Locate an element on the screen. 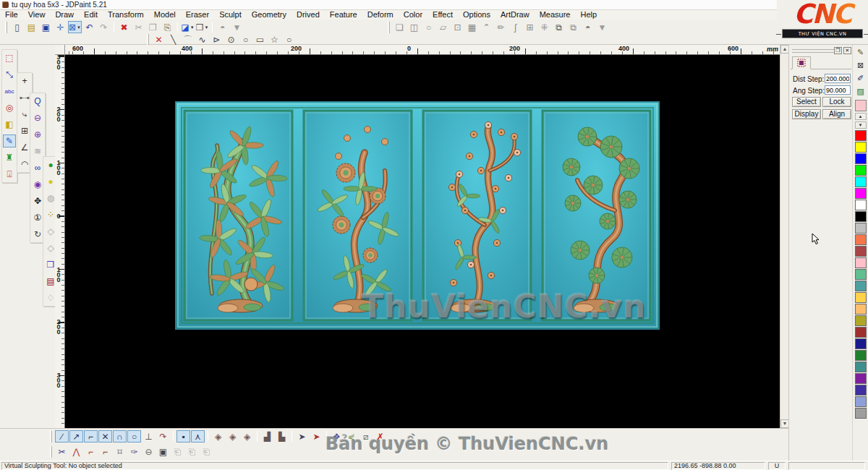  rotate-shape-icon: ○ is located at coordinates (428, 27).